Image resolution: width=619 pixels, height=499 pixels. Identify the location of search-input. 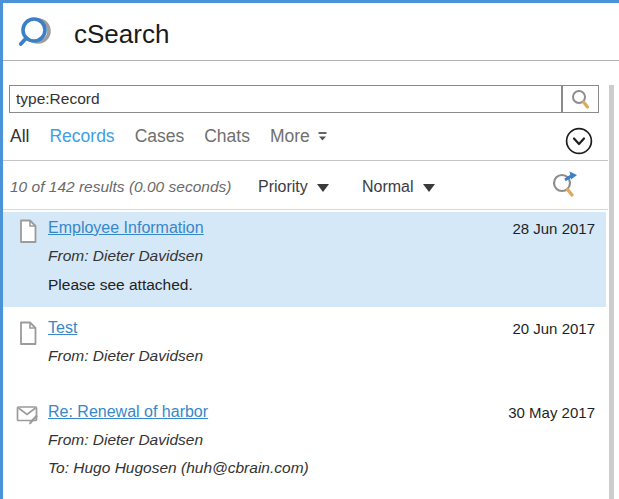
(286, 99).